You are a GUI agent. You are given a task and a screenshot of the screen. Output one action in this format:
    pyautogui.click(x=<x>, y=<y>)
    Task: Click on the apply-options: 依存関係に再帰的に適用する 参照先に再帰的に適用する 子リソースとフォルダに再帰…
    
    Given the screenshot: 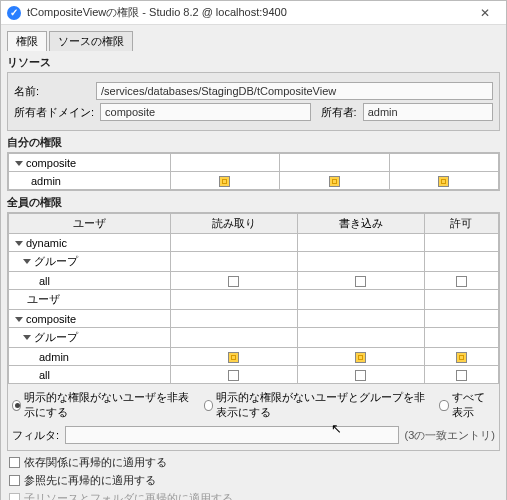 What is the action you would take?
    pyautogui.click(x=254, y=478)
    